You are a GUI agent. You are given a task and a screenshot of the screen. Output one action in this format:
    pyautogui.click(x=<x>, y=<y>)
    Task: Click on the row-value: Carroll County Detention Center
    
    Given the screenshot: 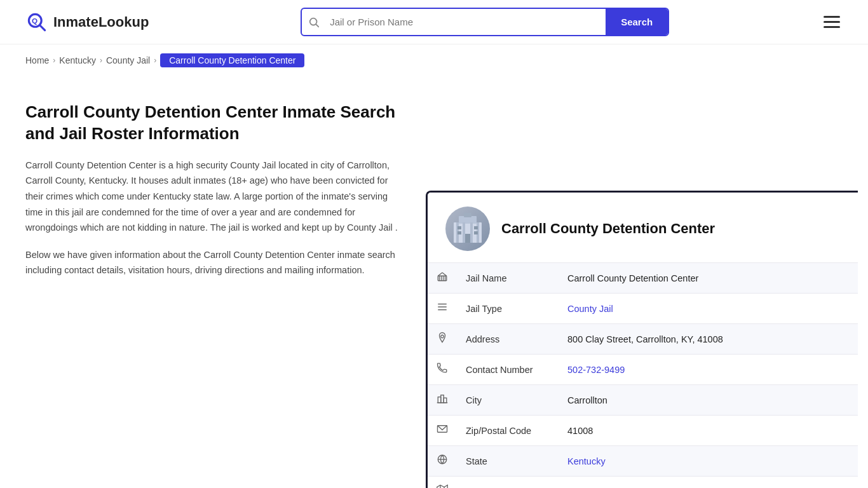 What is the action you would take?
    pyautogui.click(x=708, y=278)
    